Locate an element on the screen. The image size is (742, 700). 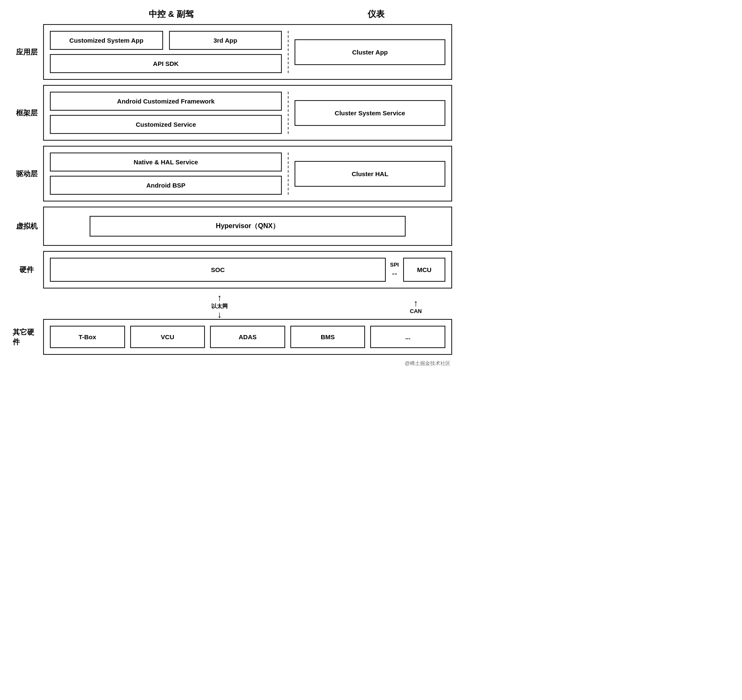
vm-layer-content: Hypervisor（QNX） is located at coordinates (248, 226).